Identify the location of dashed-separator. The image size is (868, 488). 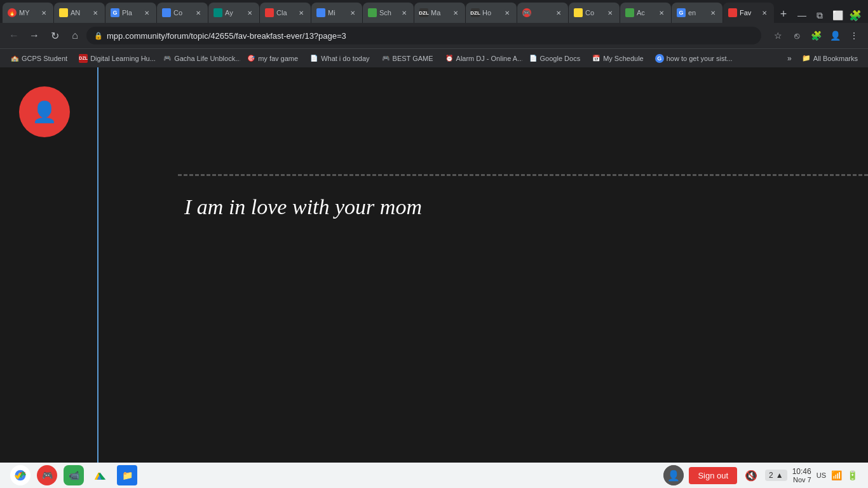
(523, 175).